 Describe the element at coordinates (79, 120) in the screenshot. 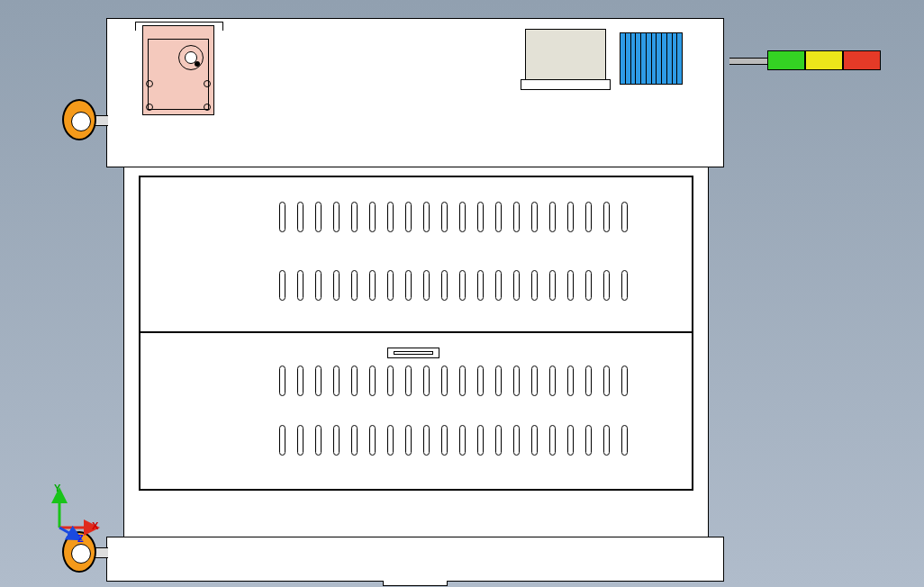

I see `upper-handwheel-icon` at that location.